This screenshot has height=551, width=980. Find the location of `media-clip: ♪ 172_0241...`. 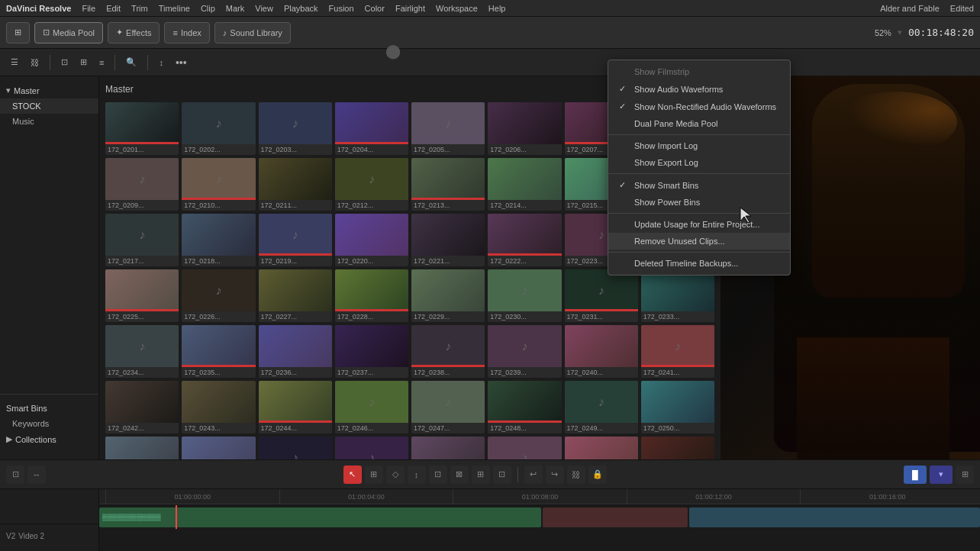

media-clip: ♪ 172_0241... is located at coordinates (678, 351).